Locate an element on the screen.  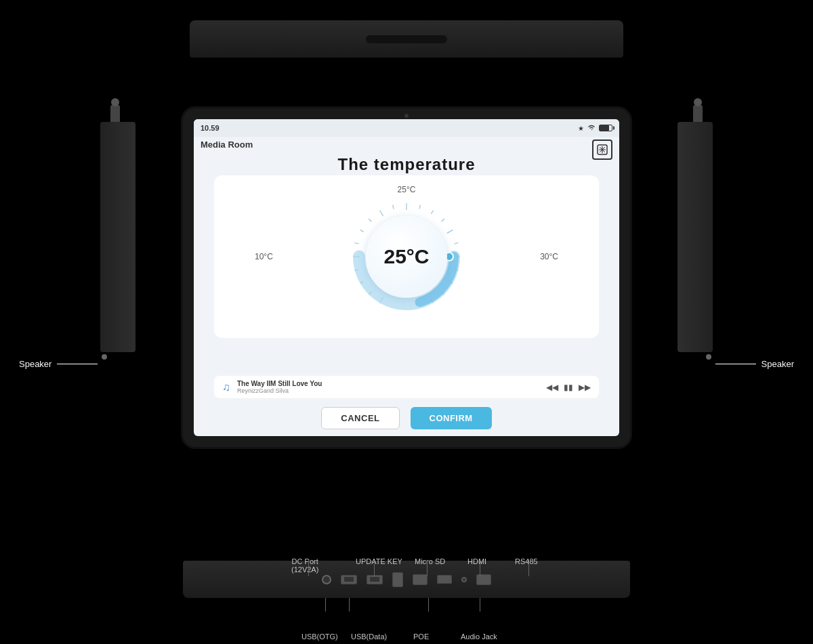
music-title: The Way IIM Still Love You is located at coordinates (388, 383).